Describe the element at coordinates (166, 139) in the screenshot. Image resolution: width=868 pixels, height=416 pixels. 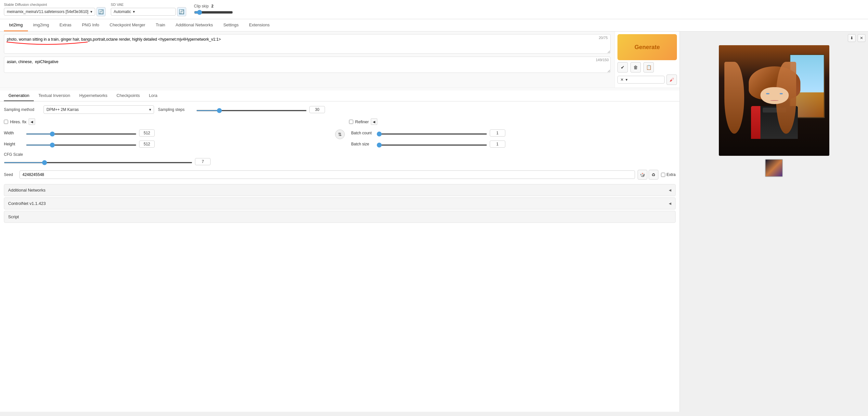
I see `col-left: Width 512 Height 512` at that location.